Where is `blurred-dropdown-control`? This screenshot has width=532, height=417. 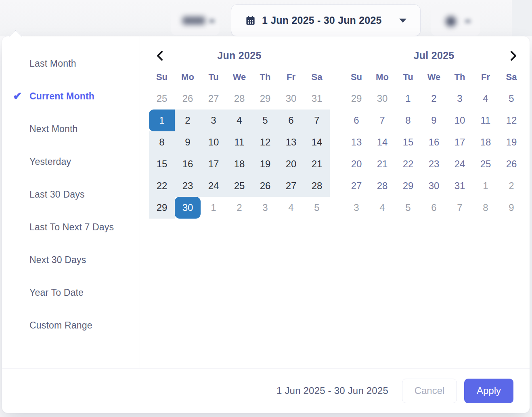
blurred-dropdown-control is located at coordinates (195, 20).